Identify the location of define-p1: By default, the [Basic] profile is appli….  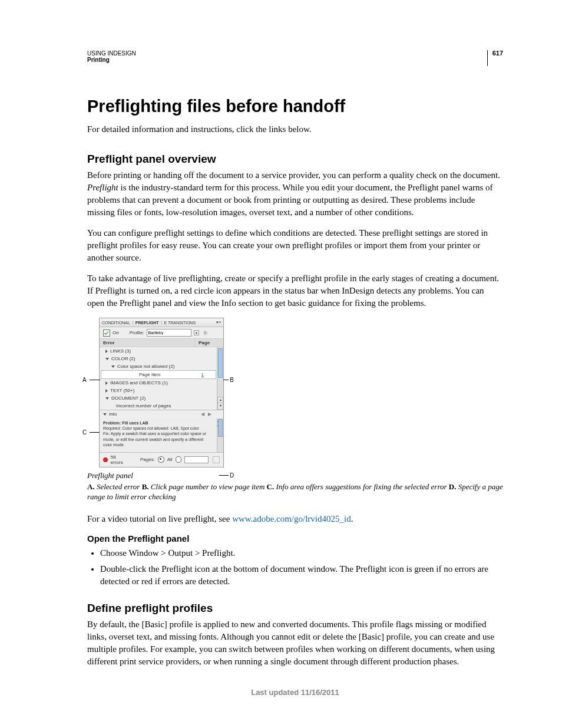
(295, 643).